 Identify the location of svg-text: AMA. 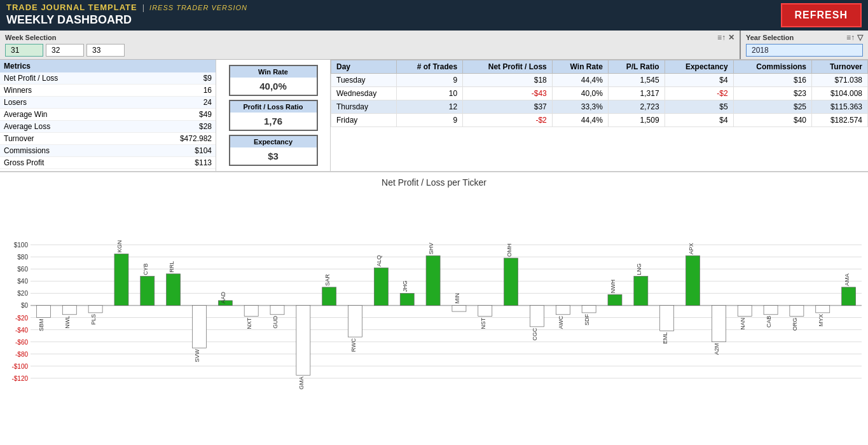
(847, 280).